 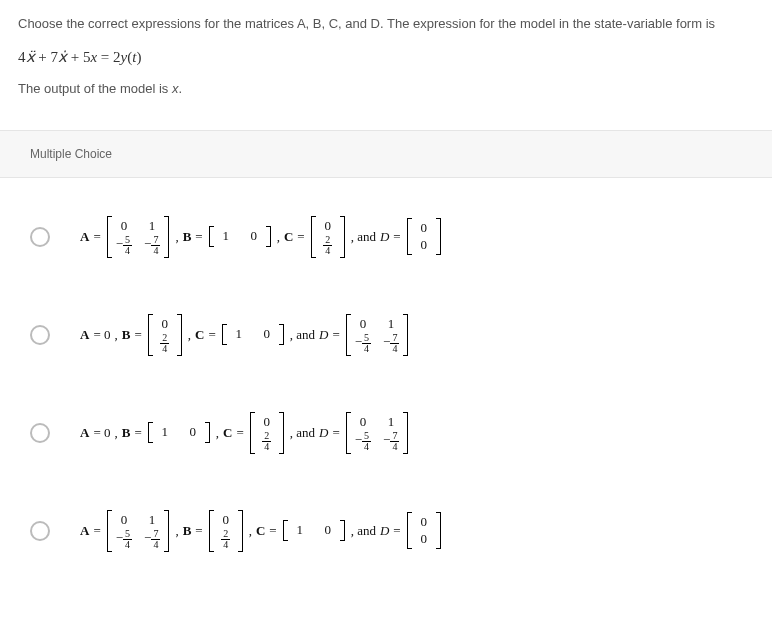 What do you see at coordinates (386, 90) in the screenshot?
I see `question-output-line: The output of the model is x.` at bounding box center [386, 90].